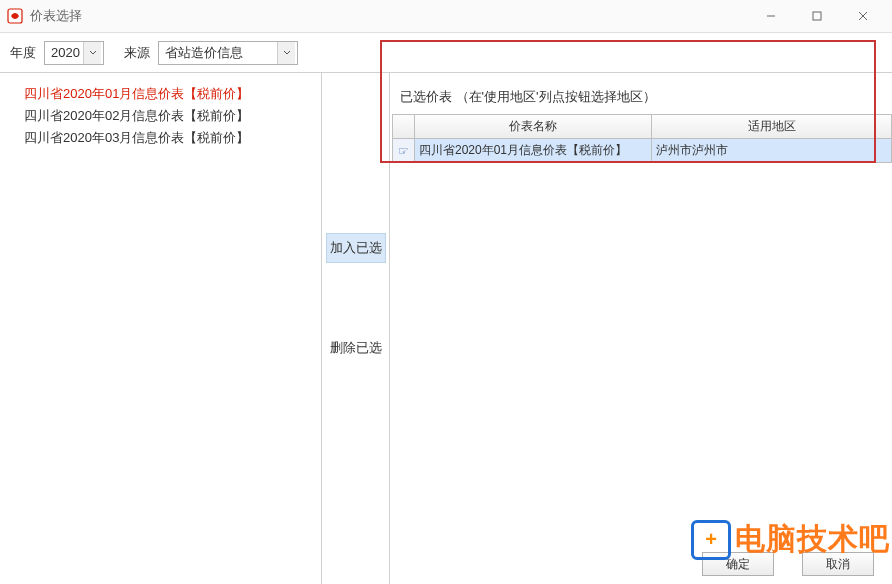 This screenshot has height=584, width=892. I want to click on table-row: ☞ 四川省2020年01月信息价表【税前价】 泸州市泸州市, so click(642, 151).